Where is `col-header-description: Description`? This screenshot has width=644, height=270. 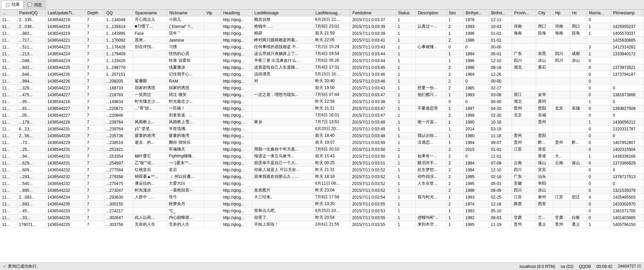 col-header-description: Description is located at coordinates (431, 13).